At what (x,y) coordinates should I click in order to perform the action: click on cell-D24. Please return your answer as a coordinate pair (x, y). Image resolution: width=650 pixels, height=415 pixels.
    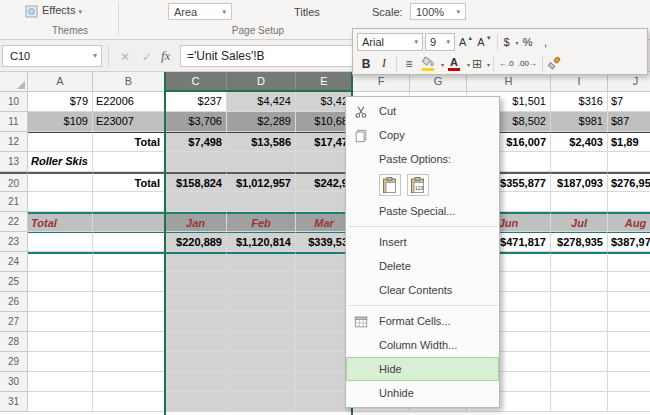
    Looking at the image, I should click on (262, 262).